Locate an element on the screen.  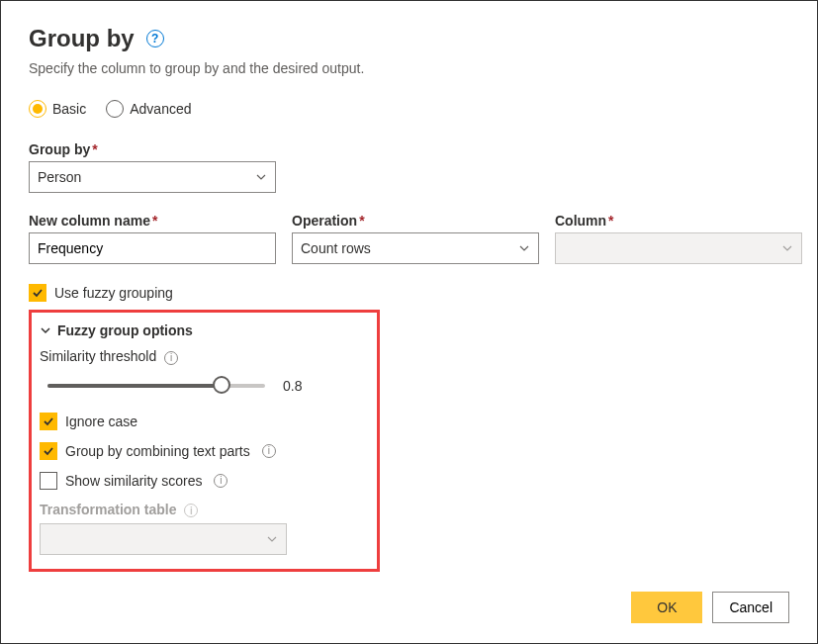
fuzzy-options-title: Fuzzy group options is located at coordinates (125, 330).